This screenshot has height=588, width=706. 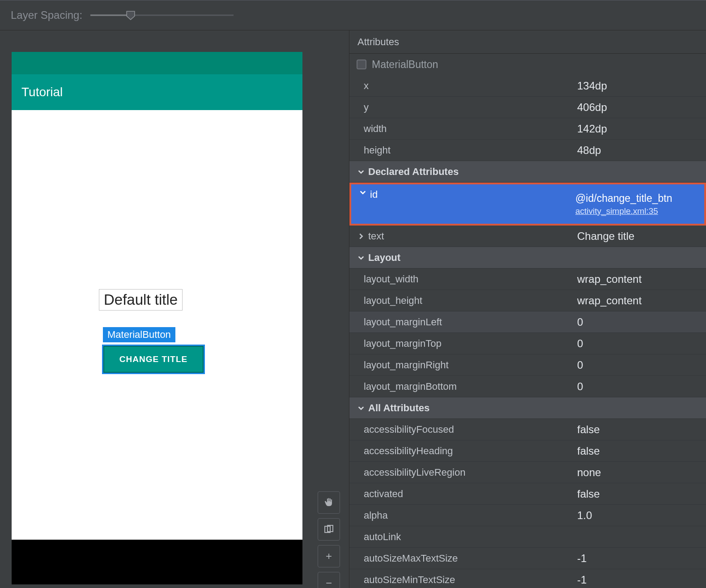 I want to click on slider-thumb-icon, so click(x=131, y=15).